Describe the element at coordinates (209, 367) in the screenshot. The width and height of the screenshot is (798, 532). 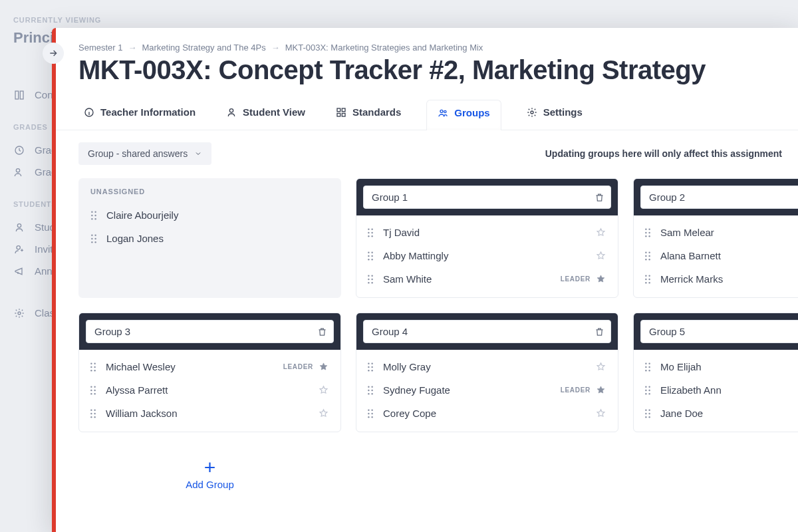
I see `group-member: Michael WesleyLEADER` at that location.